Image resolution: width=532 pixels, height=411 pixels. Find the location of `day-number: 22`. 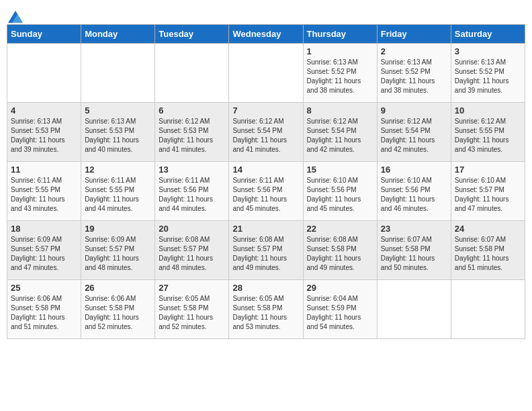

day-number: 22 is located at coordinates (340, 228).